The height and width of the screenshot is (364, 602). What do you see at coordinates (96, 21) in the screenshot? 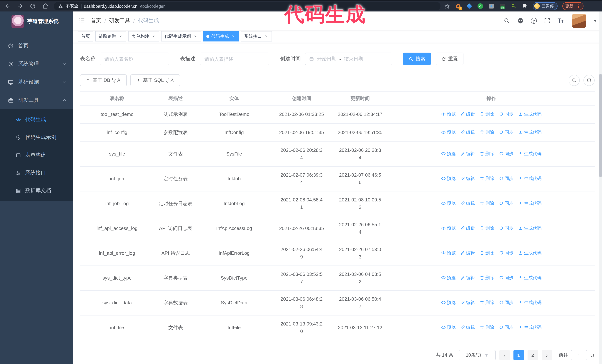
I see `breadcrumb-home: 首页` at bounding box center [96, 21].